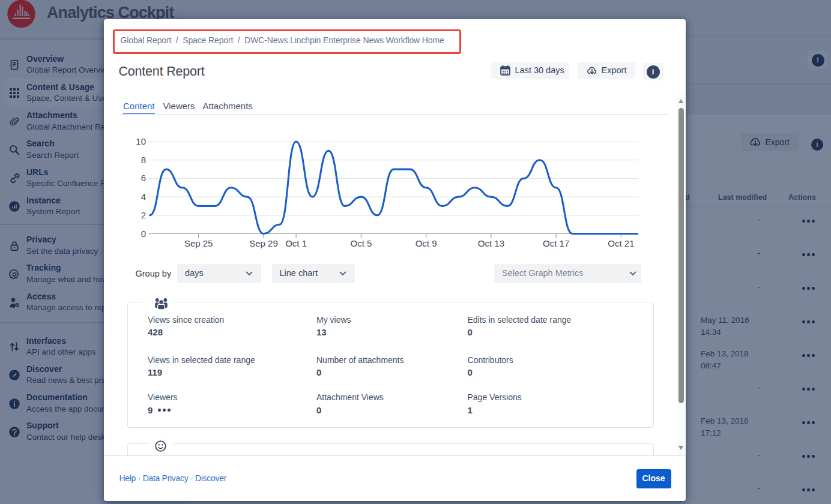 This screenshot has height=504, width=831. What do you see at coordinates (264, 242) in the screenshot?
I see `svg-text: Sep 29` at bounding box center [264, 242].